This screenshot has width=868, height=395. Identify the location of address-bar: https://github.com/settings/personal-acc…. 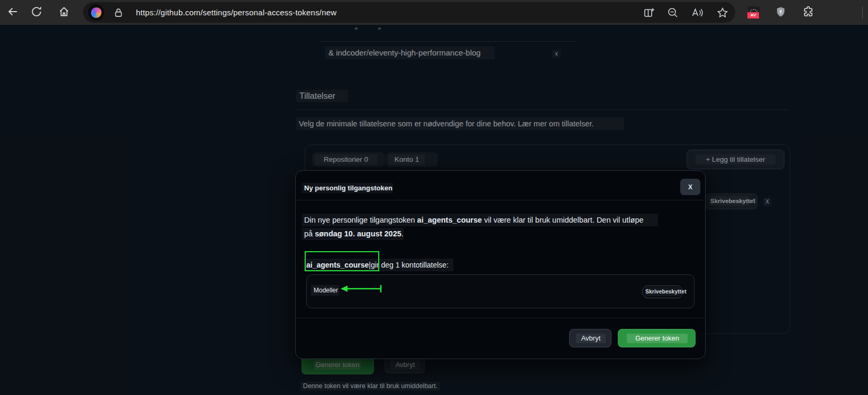
(409, 13).